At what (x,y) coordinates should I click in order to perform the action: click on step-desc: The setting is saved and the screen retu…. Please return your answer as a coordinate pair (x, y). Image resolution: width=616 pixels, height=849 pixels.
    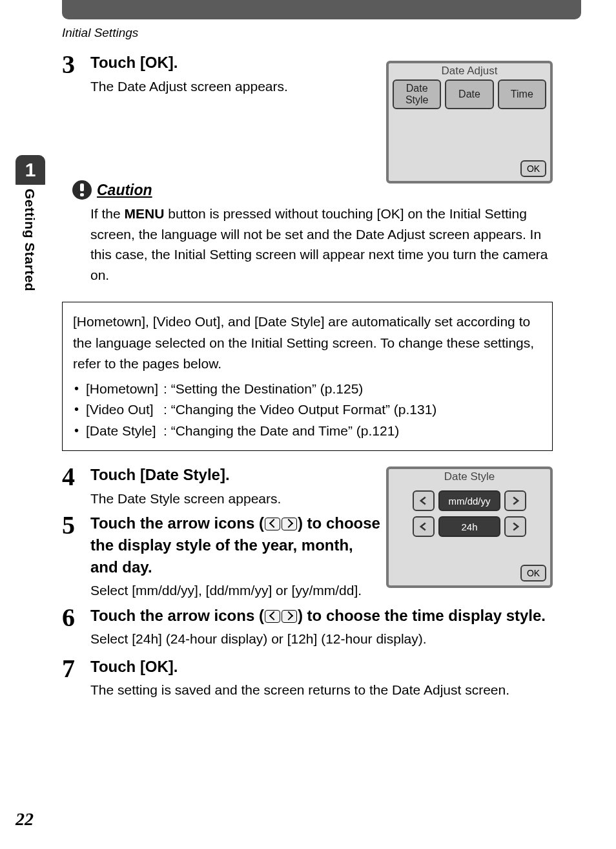
    Looking at the image, I should click on (322, 690).